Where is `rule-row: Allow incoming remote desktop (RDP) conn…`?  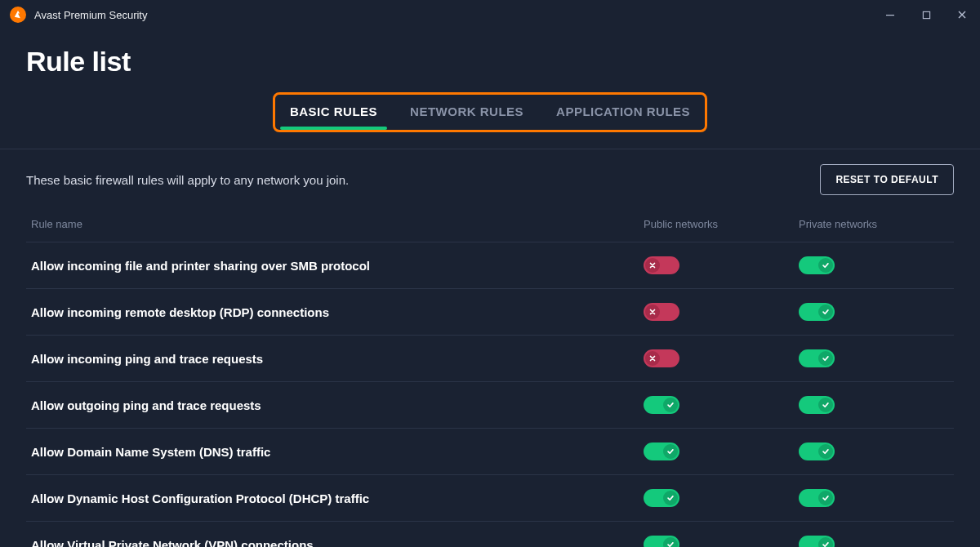
rule-row: Allow incoming remote desktop (RDP) conn… is located at coordinates (490, 312).